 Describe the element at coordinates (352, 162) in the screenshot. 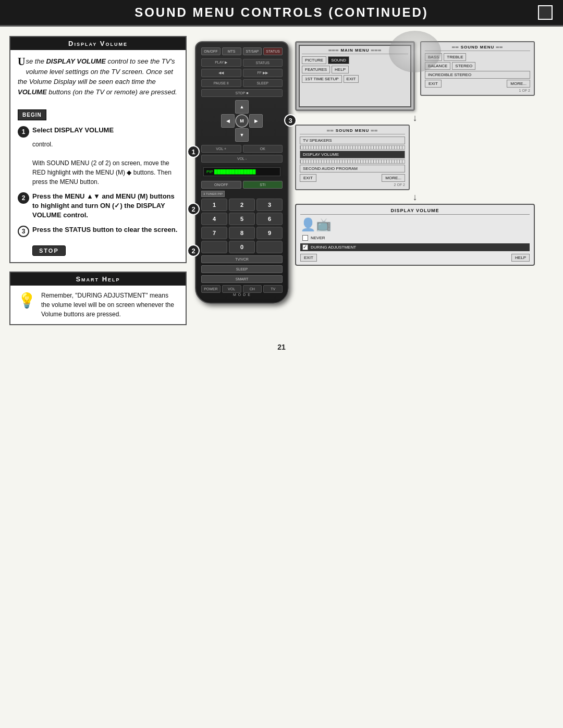

I see `display-volume-tick` at that location.